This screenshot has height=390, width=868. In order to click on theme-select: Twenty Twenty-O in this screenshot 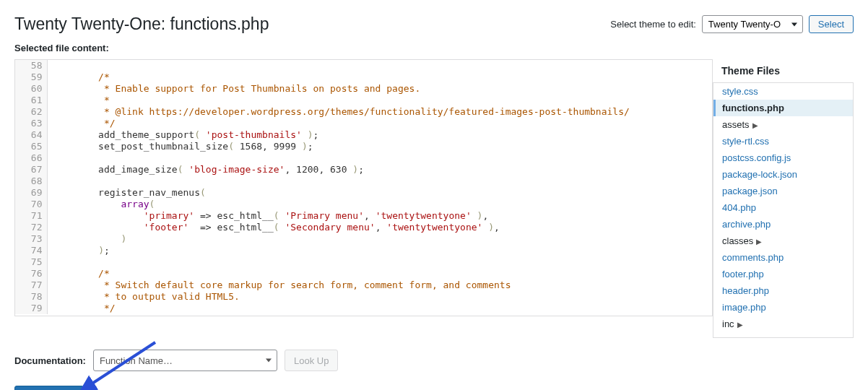, I will do `click(752, 25)`.